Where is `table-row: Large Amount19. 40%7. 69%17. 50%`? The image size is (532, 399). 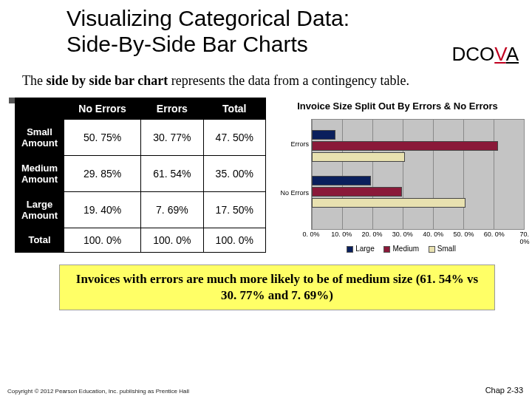
table-row: Large Amount19. 40%7. 69%17. 50% is located at coordinates (140, 210).